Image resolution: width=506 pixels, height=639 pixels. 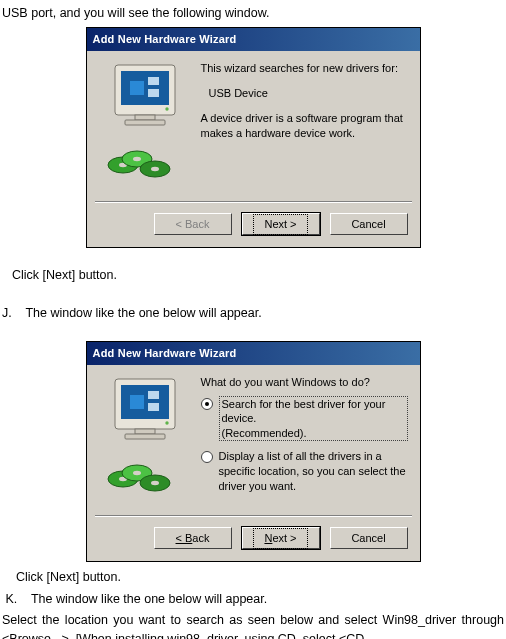 What do you see at coordinates (304, 382) in the screenshot?
I see `wizard-prompt: What do you want Windows to do?` at bounding box center [304, 382].